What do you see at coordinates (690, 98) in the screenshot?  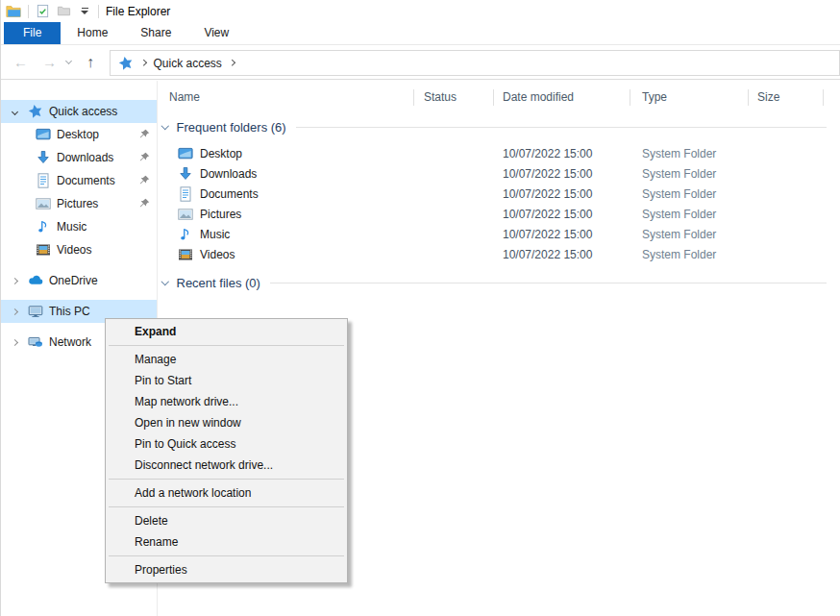 I see `column-header-type: Type` at bounding box center [690, 98].